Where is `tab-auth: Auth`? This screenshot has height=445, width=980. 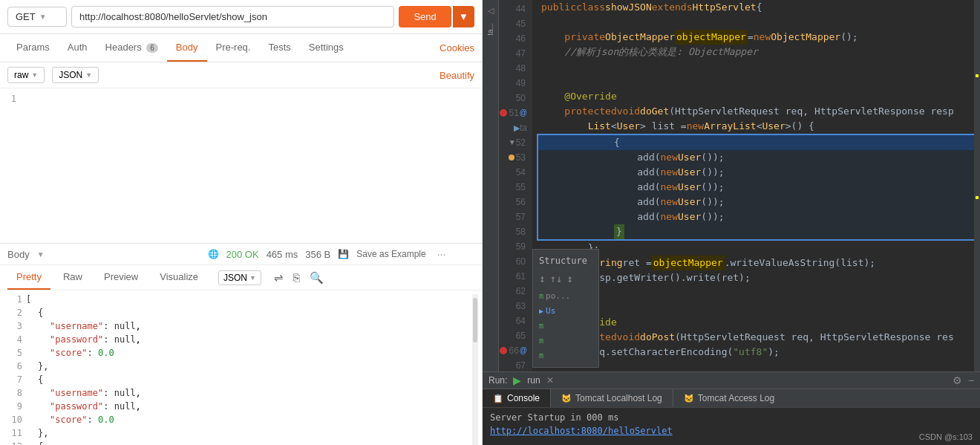
tab-auth: Auth is located at coordinates (77, 48).